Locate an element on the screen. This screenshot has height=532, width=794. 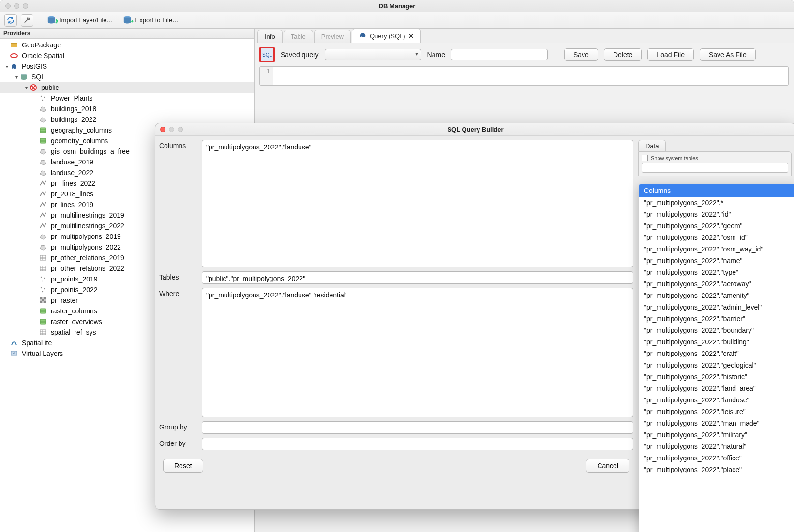
columns-popup-list: "pr_multipolygons_2022".*"pr_multipolygo… is located at coordinates (717, 336).